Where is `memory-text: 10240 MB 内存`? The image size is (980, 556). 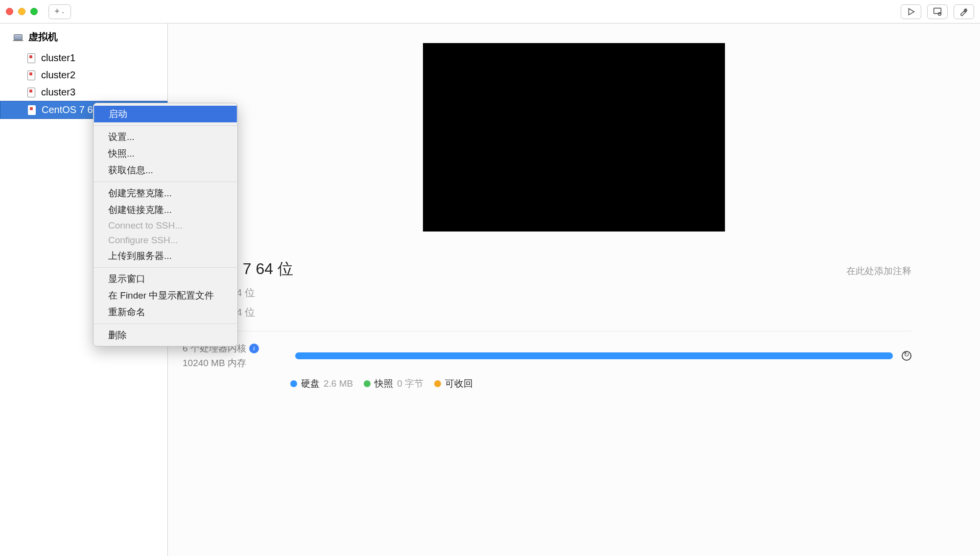 memory-text: 10240 MB 内存 is located at coordinates (236, 363).